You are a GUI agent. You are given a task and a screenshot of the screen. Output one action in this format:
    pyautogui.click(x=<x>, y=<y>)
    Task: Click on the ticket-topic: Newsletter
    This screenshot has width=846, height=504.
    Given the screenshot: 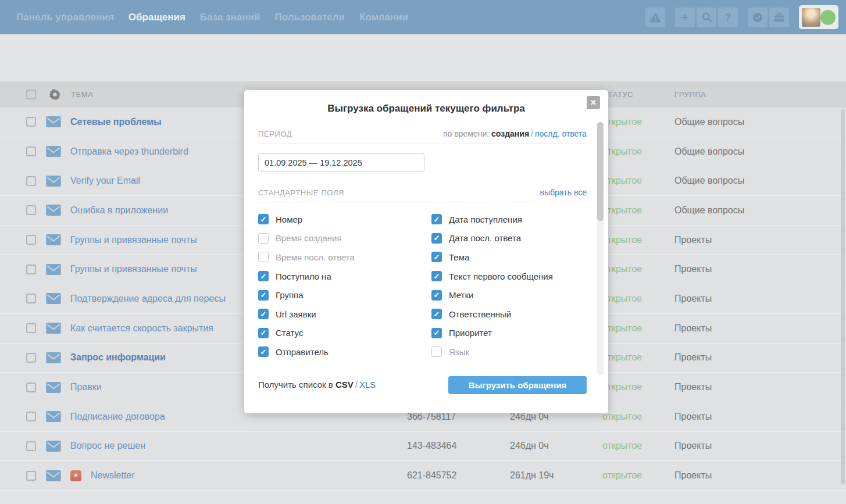 What is the action you would take?
    pyautogui.click(x=113, y=476)
    